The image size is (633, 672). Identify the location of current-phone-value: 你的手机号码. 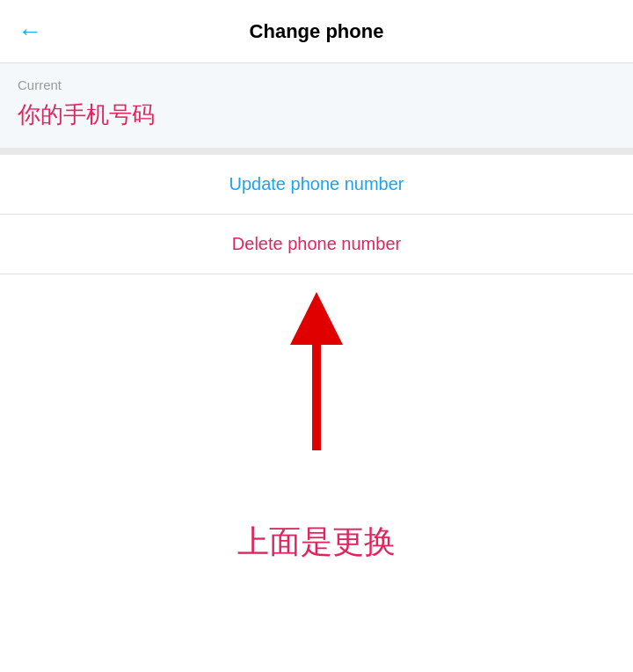
(316, 114).